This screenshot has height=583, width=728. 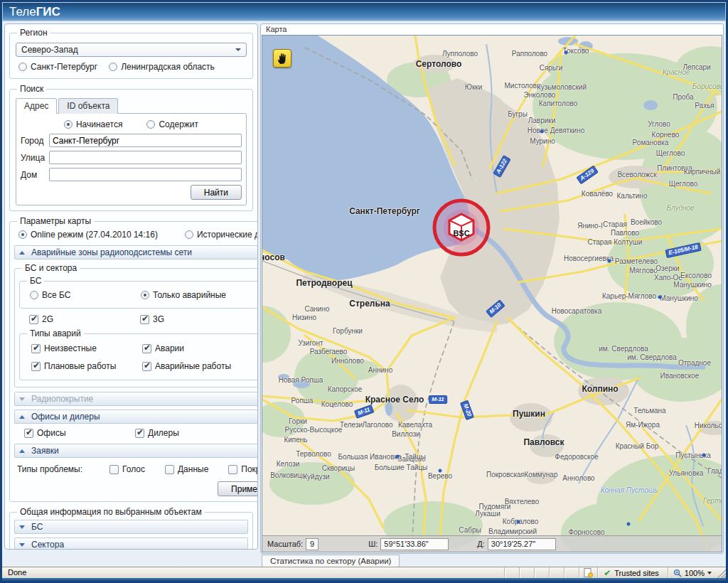 I want to click on latitude-input: 59°51'33.86", so click(x=414, y=545).